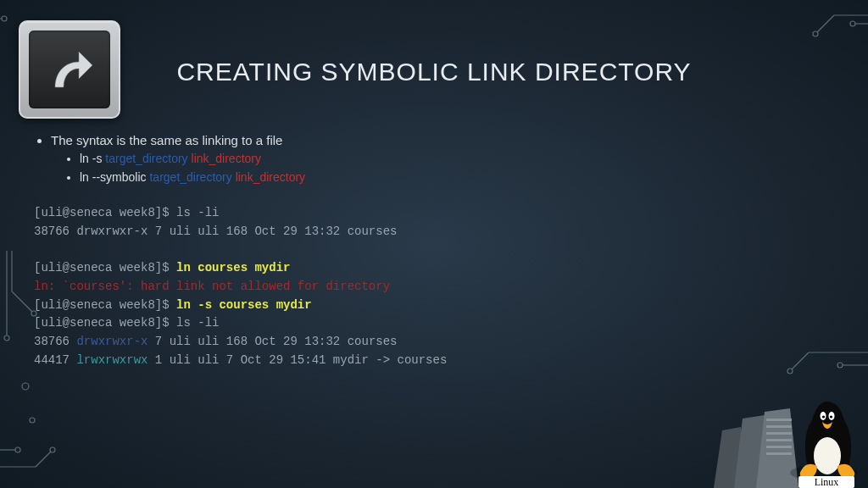  Describe the element at coordinates (297, 360) in the screenshot. I see `ls-rest: 1 uli uli 7 Oct 29 15:41 mydir -> course…` at that location.